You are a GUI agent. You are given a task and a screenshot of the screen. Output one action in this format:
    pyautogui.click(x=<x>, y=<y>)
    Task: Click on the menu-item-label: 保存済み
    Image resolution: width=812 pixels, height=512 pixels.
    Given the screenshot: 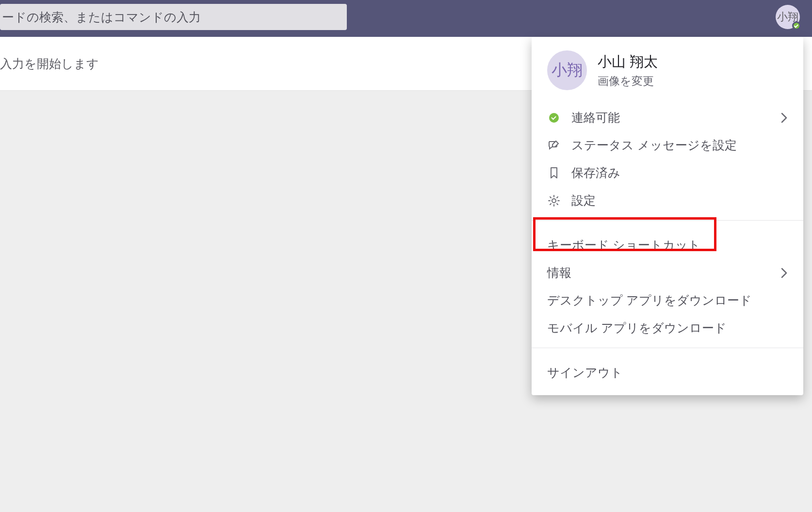 What is the action you would take?
    pyautogui.click(x=680, y=173)
    